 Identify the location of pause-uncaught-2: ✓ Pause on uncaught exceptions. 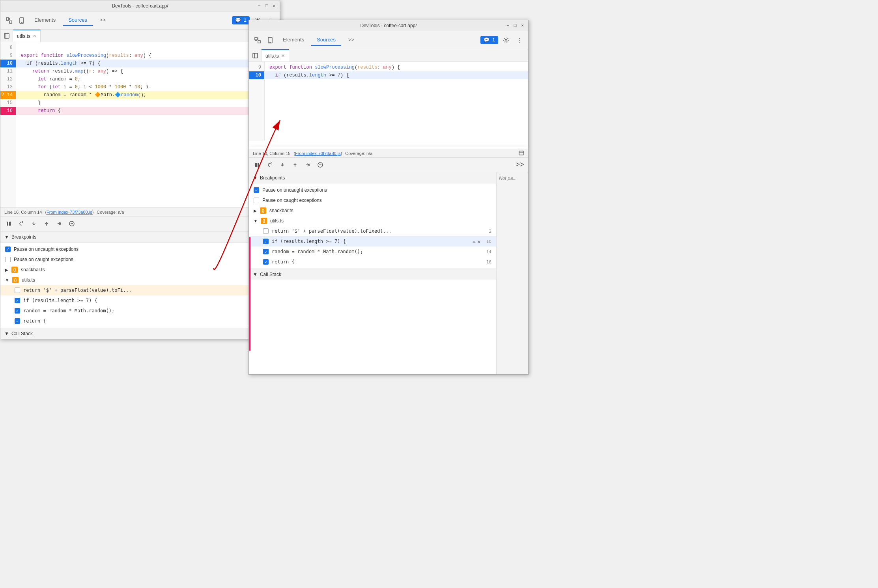
(372, 190).